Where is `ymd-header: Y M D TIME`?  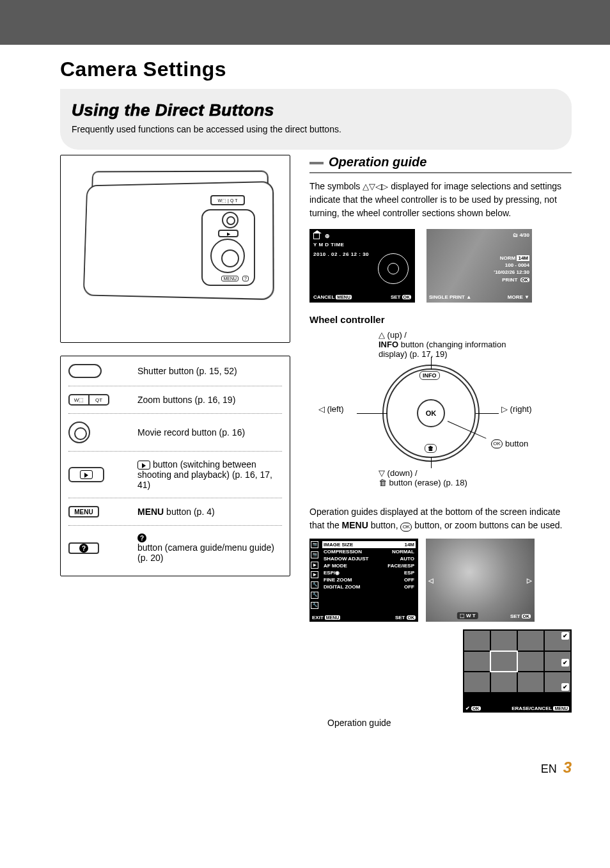 ymd-header: Y M D TIME is located at coordinates (362, 244).